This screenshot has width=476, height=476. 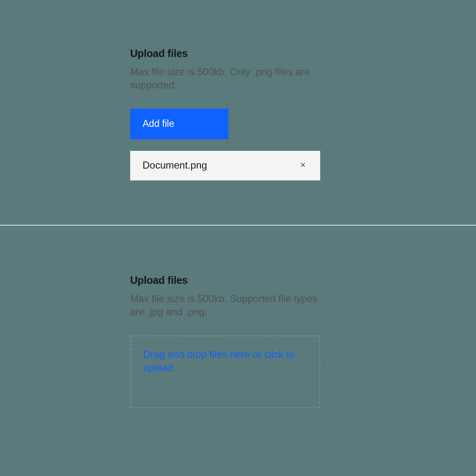 I want to click on uploaded-file-item: Document.png, so click(x=225, y=166).